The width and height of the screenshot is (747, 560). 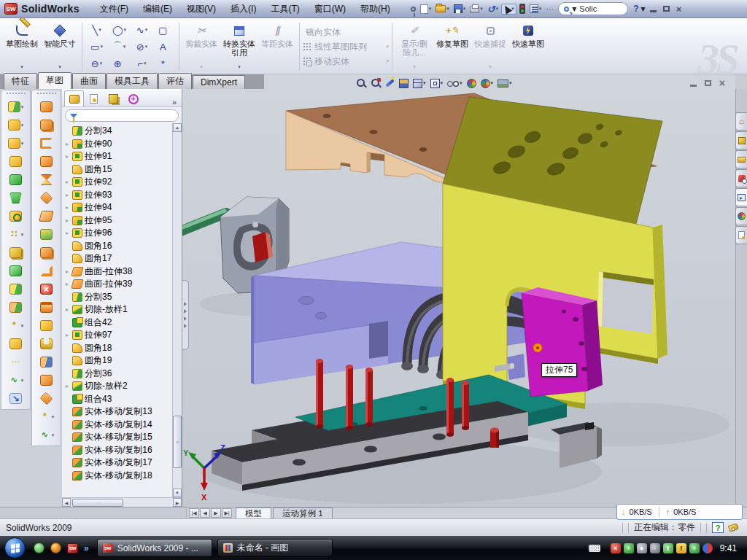 I want to click on tree-item: ▸ 拉伸93, so click(x=123, y=195).